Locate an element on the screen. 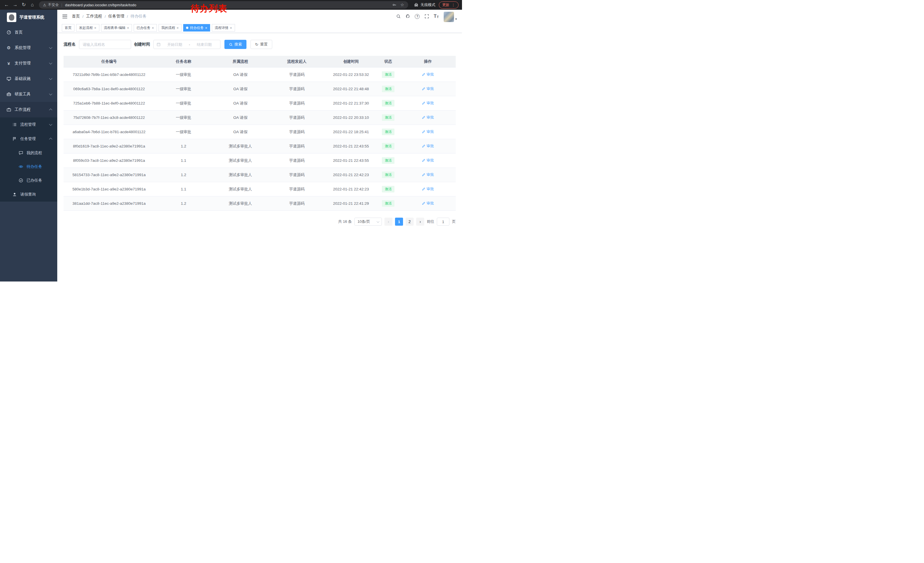 This screenshot has height=563, width=924. breadcrumb-task-mgmt: 任务管理 is located at coordinates (116, 17).